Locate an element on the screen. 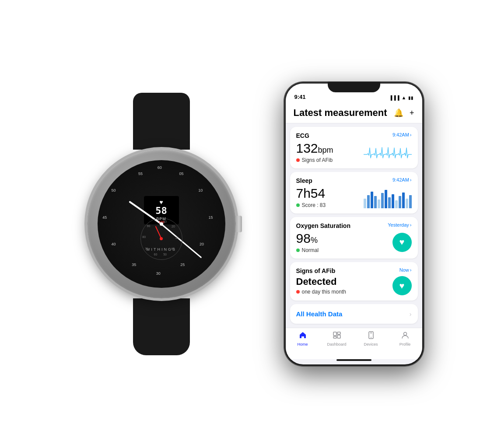  tab-home: Home is located at coordinates (303, 339).